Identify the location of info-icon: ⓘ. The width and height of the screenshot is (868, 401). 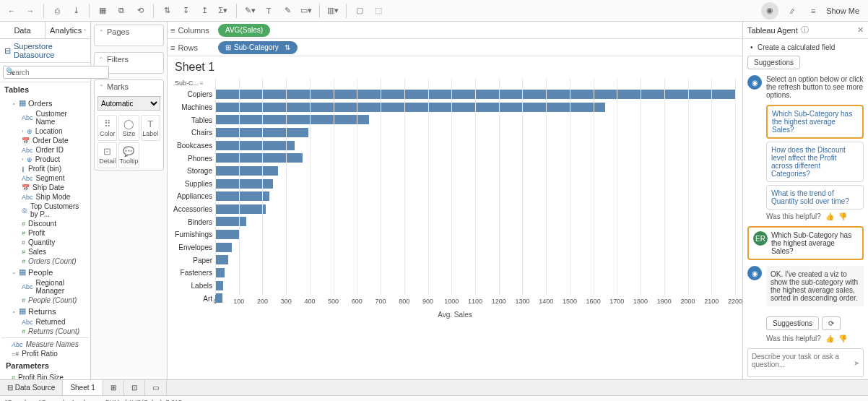
(804, 30).